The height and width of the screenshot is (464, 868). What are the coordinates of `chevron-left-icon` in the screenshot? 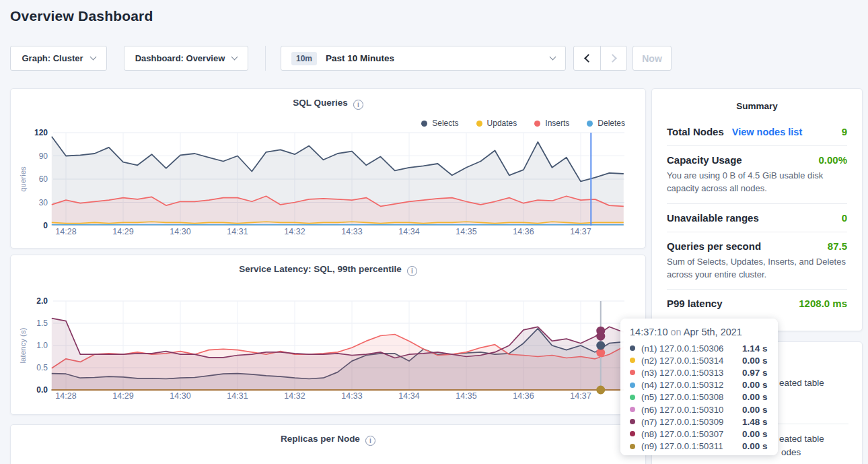 It's located at (588, 58).